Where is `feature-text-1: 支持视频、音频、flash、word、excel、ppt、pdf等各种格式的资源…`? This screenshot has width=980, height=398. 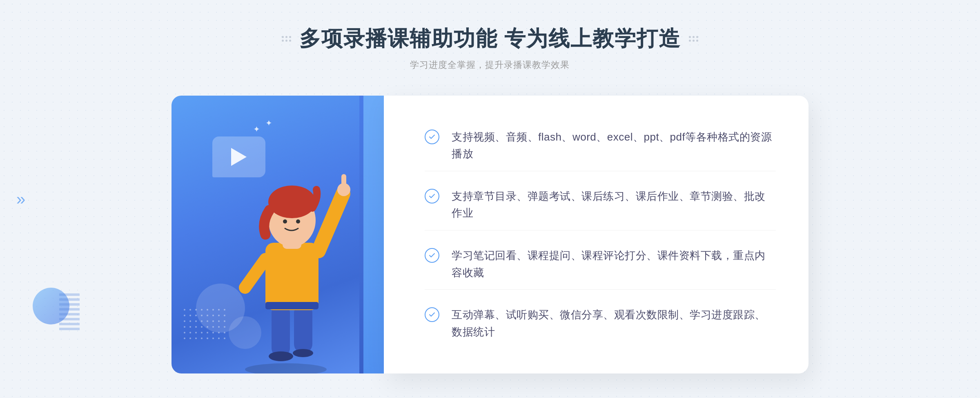
feature-text-1: 支持视频、音频、flash、word、excel、ppt、pdf等各种格式的资源… is located at coordinates (614, 145).